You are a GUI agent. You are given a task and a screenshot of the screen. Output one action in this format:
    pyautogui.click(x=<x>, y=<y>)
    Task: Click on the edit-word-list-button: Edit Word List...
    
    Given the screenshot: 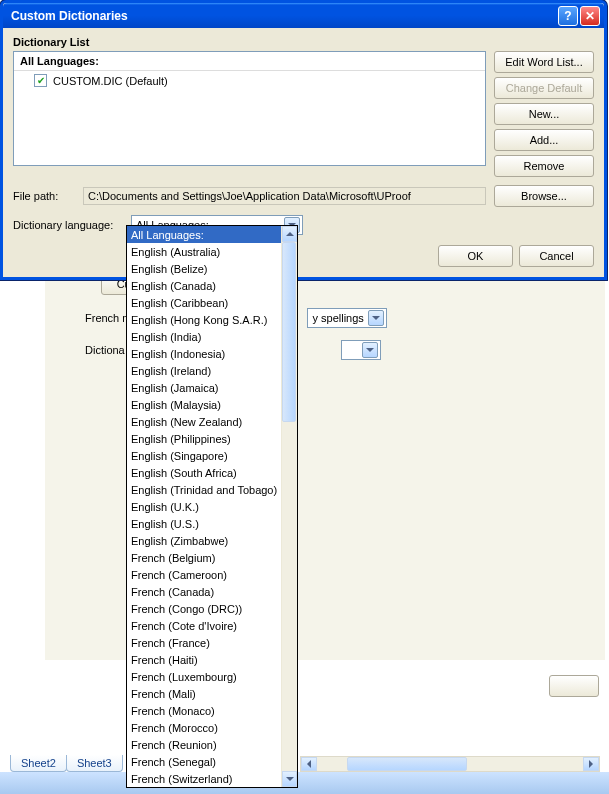 What is the action you would take?
    pyautogui.click(x=544, y=62)
    